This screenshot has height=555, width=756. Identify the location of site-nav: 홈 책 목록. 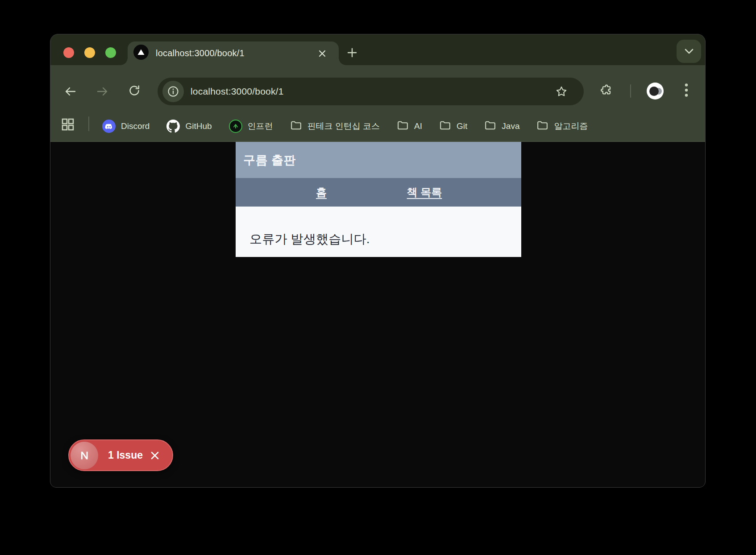
(378, 192).